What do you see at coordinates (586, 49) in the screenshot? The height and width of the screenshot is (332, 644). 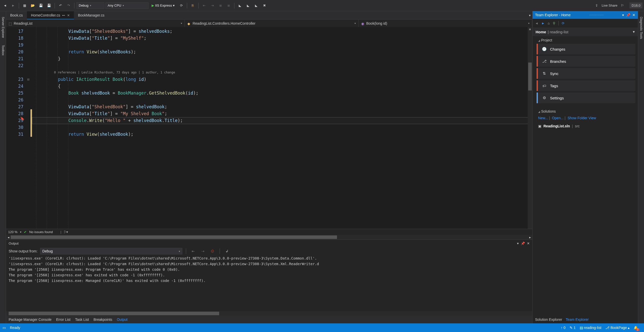 I see `te-item-changes: 🕘 Changes` at bounding box center [586, 49].